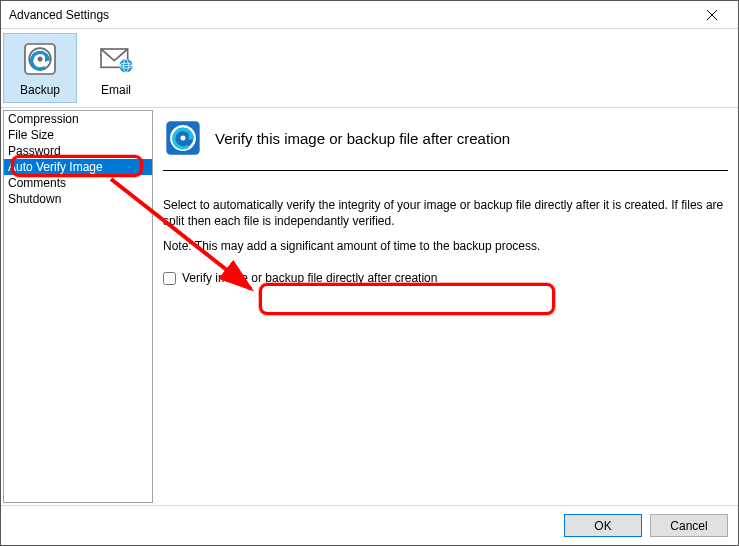  What do you see at coordinates (78, 167) in the screenshot?
I see `sidebar-item-auto-verify-image: Auto Verify Image` at bounding box center [78, 167].